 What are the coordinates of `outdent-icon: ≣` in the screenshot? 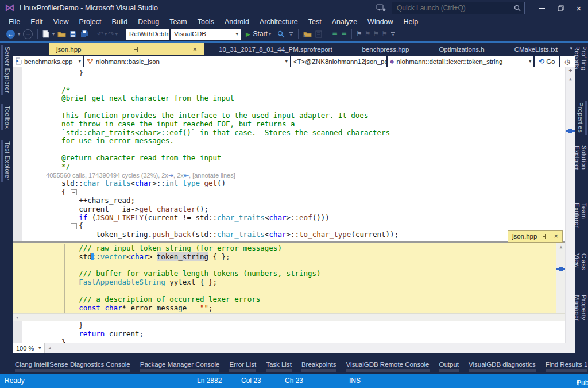 It's located at (335, 34).